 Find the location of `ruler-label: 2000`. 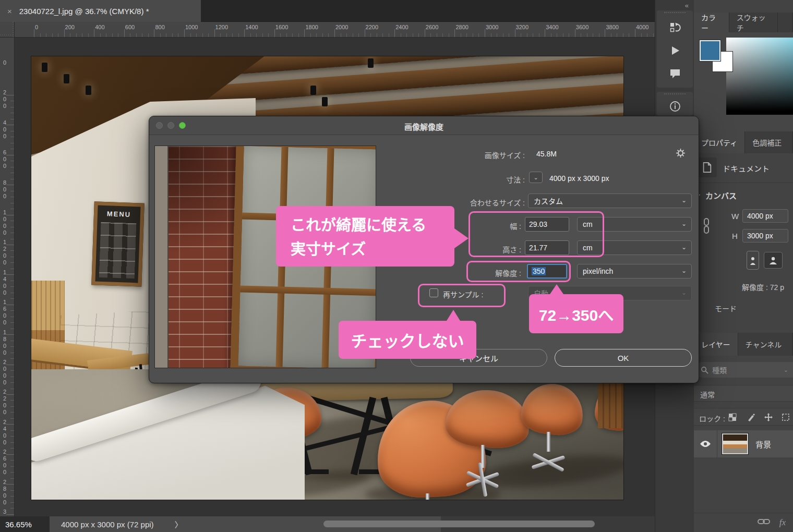

ruler-label: 2000 is located at coordinates (342, 27).